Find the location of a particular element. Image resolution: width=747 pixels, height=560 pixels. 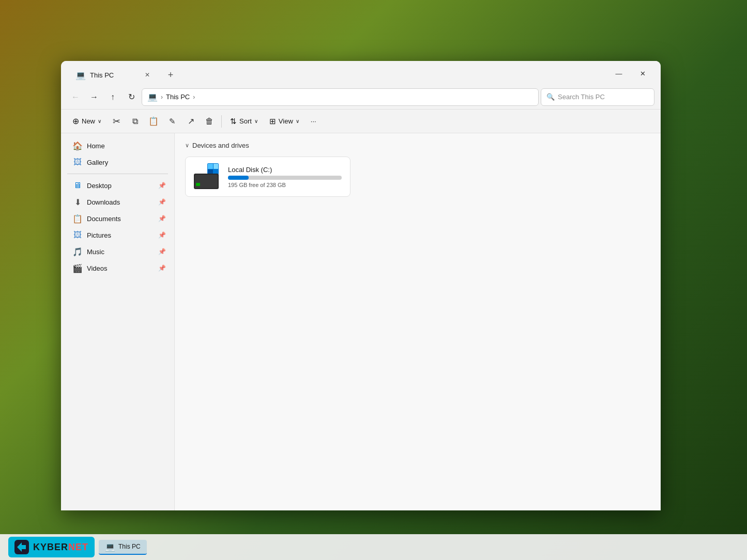

more-button: ··· is located at coordinates (313, 121).